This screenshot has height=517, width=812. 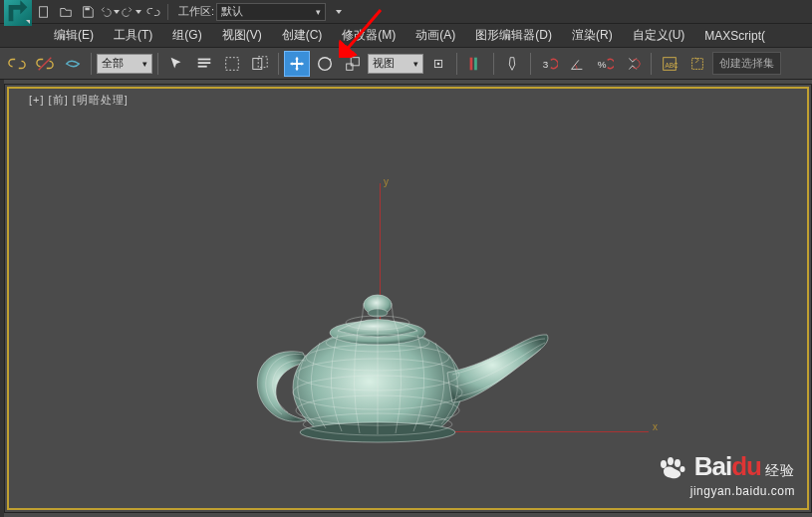 What do you see at coordinates (338, 12) in the screenshot?
I see `workspace-more-icon` at bounding box center [338, 12].